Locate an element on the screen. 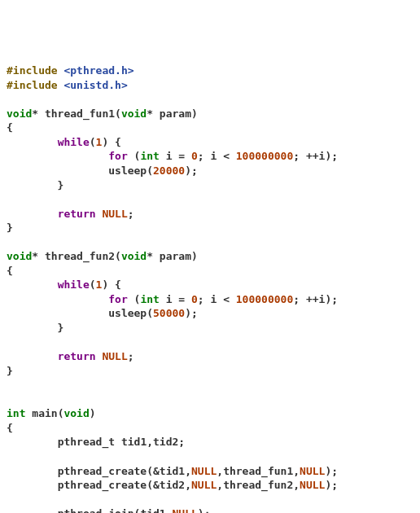  code-line: usleep(20000); is located at coordinates (210, 171).